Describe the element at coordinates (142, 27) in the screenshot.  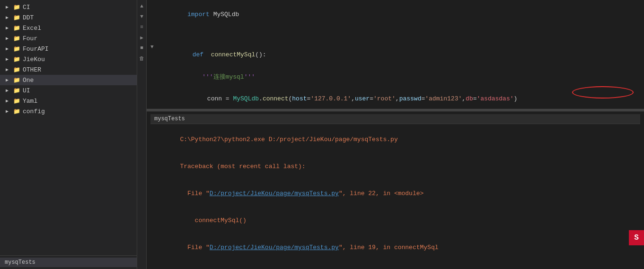
I see `settings-icon: ≡` at that location.